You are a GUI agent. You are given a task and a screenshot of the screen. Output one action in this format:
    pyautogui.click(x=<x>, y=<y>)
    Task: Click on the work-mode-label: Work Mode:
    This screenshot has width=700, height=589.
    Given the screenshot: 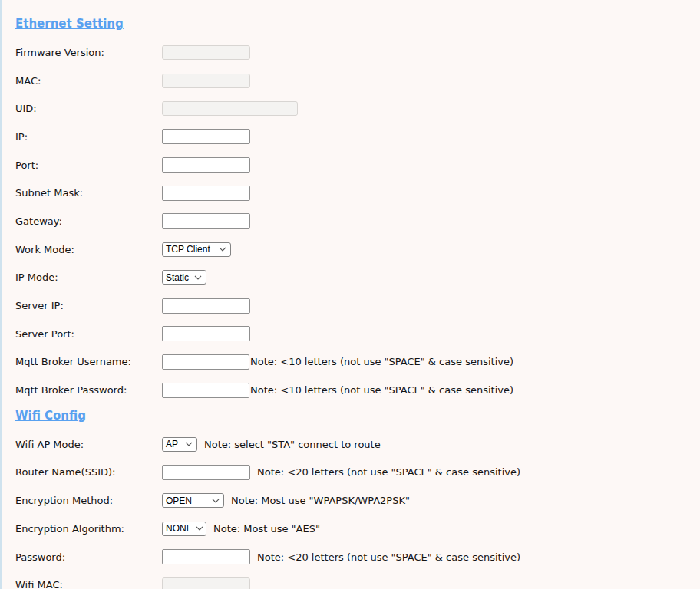 What is the action you would take?
    pyautogui.click(x=89, y=250)
    